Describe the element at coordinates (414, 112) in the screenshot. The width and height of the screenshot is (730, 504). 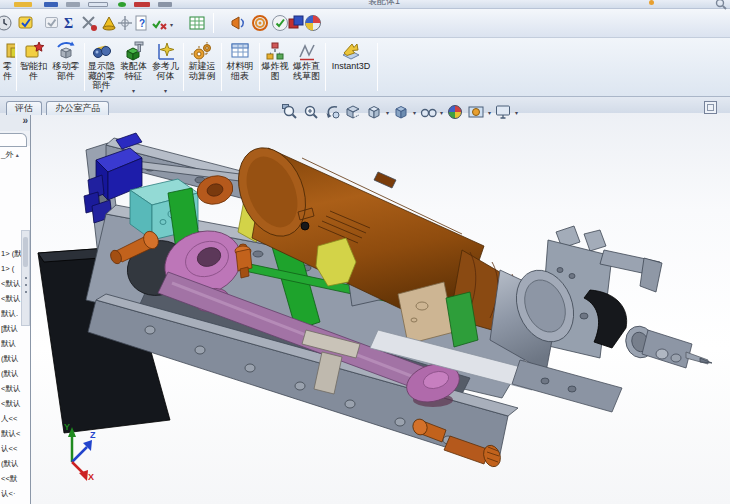
I see `display-style-dropdown: ▾` at that location.